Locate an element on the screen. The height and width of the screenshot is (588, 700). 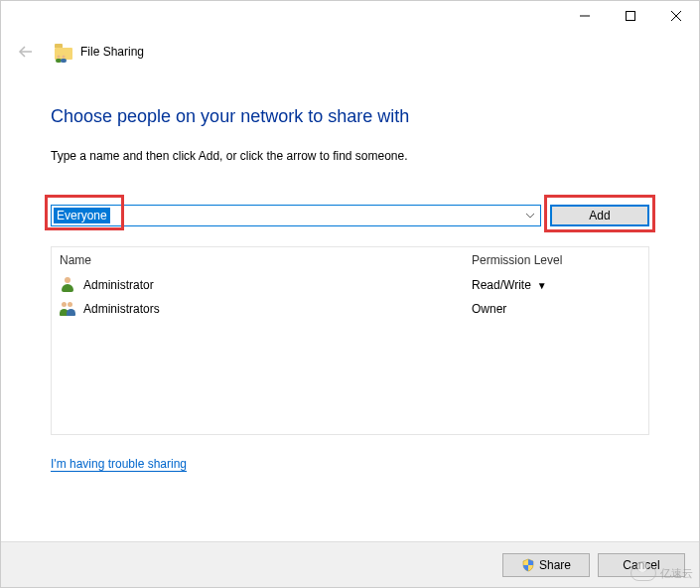
user-combobox: Everyone is located at coordinates (296, 216).